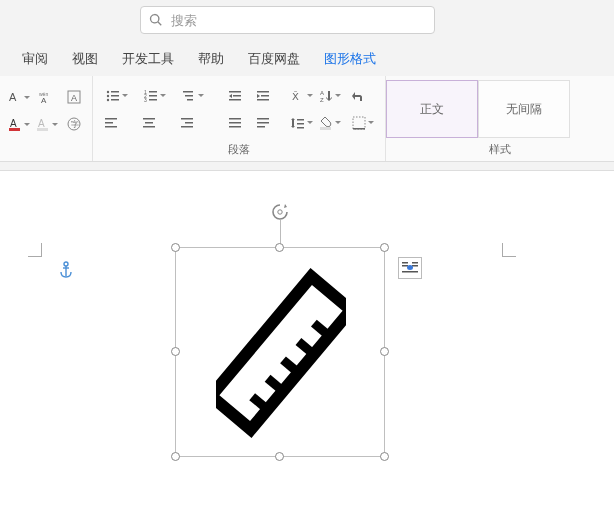 This screenshot has height=526, width=614. Describe the element at coordinates (148, 61) in the screenshot. I see `tab-developer: 开发工具` at that location.